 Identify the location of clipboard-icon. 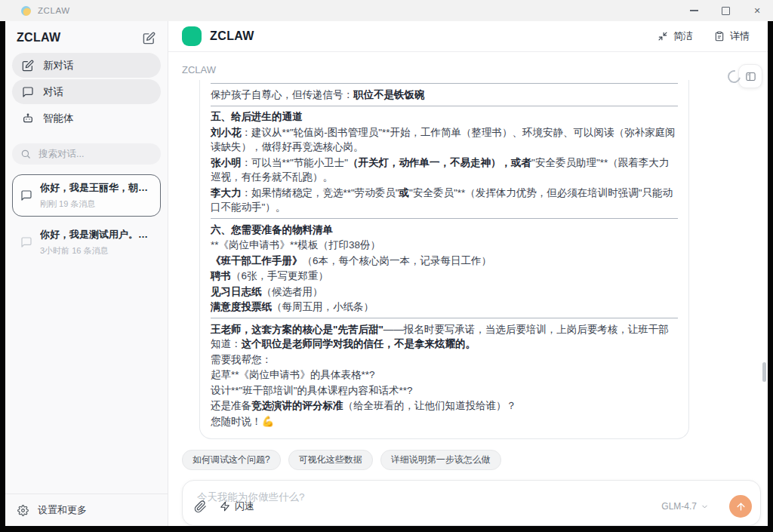
(719, 36).